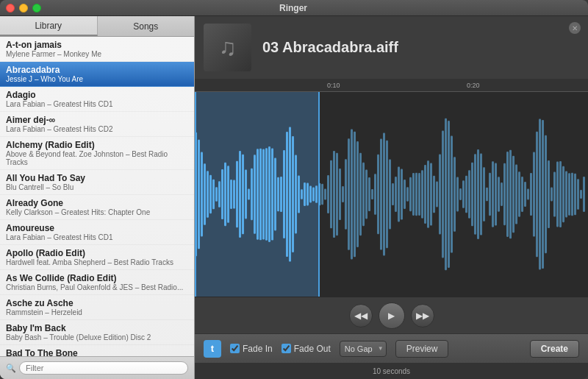  Describe the element at coordinates (287, 349) in the screenshot. I see `fade-out-checkbox` at that location.